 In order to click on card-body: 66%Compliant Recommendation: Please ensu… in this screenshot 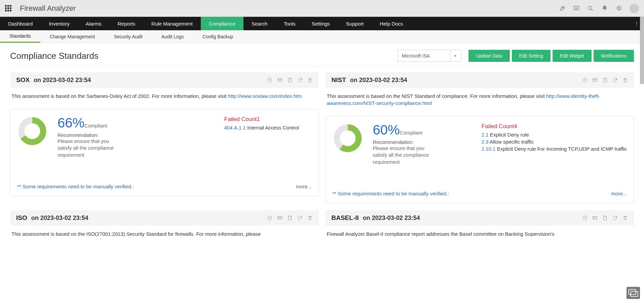, I will do `click(164, 153)`.